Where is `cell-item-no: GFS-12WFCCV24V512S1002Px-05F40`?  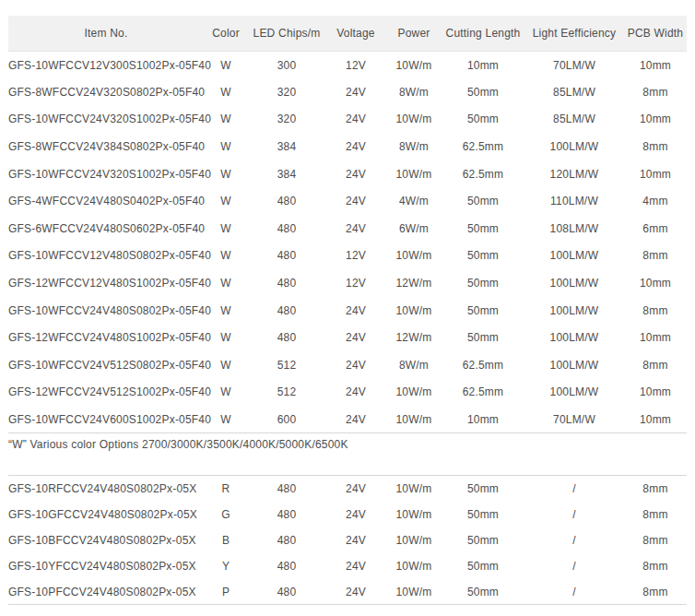 cell-item-no: GFS-12WFCCV24V512S1002Px-05F40 is located at coordinates (106, 393).